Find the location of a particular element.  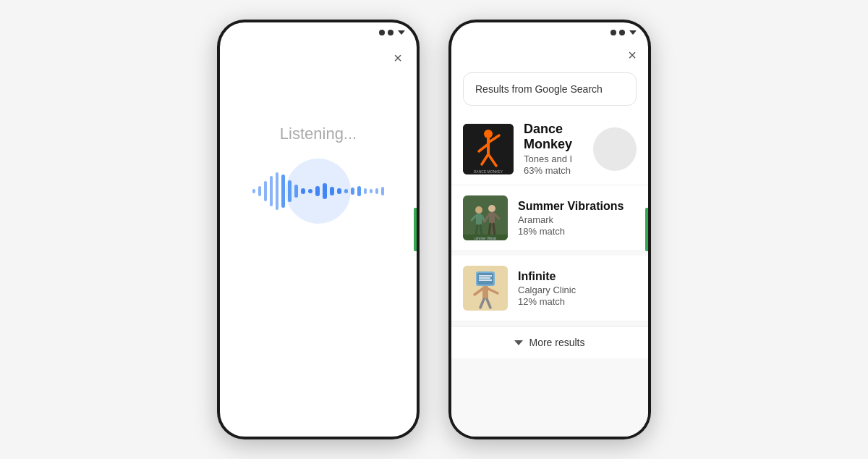

result-artist-1: Calgary Clinic is located at coordinates (577, 290).